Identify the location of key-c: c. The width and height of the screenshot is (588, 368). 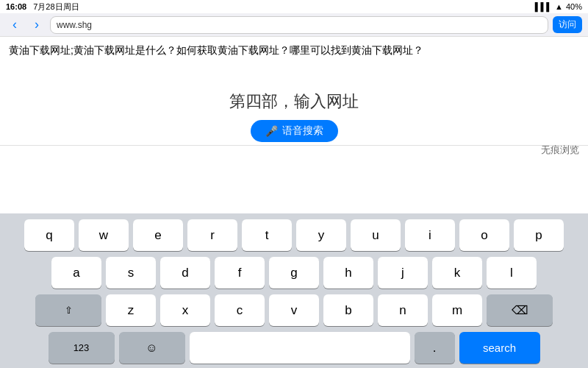
(240, 311).